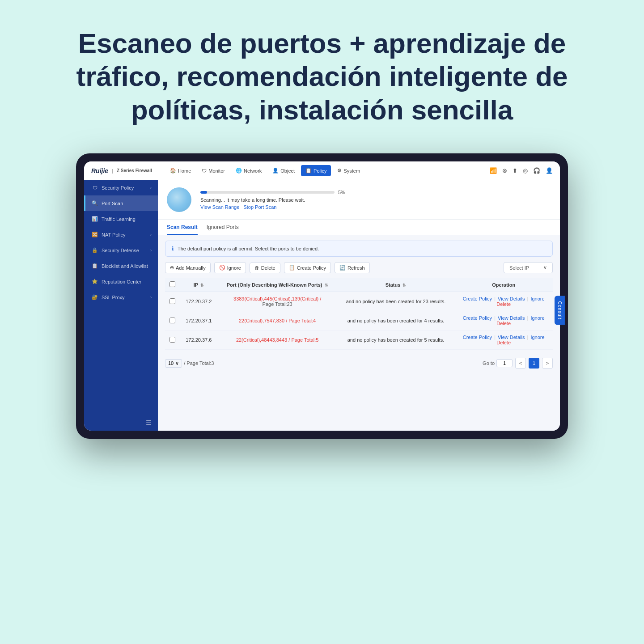 This screenshot has height=644, width=644. Describe the element at coordinates (538, 299) in the screenshot. I see `ignore-link-0: Ignore` at that location.